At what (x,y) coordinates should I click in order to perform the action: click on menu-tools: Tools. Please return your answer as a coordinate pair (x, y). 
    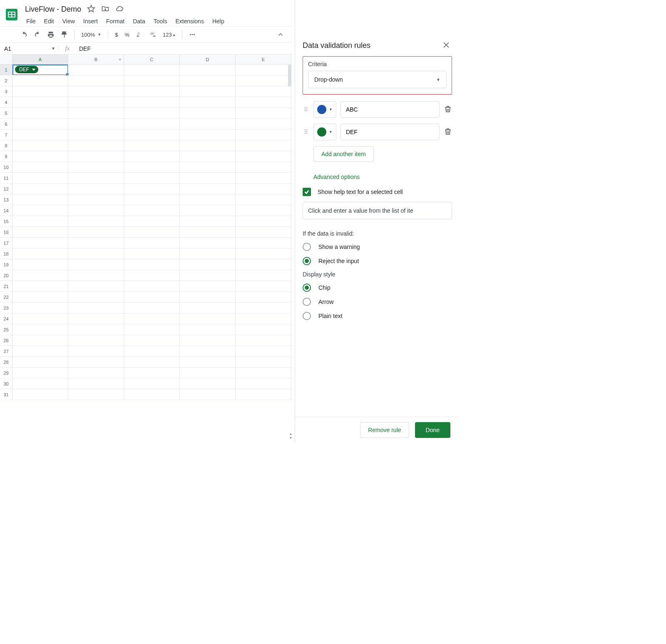
    Looking at the image, I should click on (161, 21).